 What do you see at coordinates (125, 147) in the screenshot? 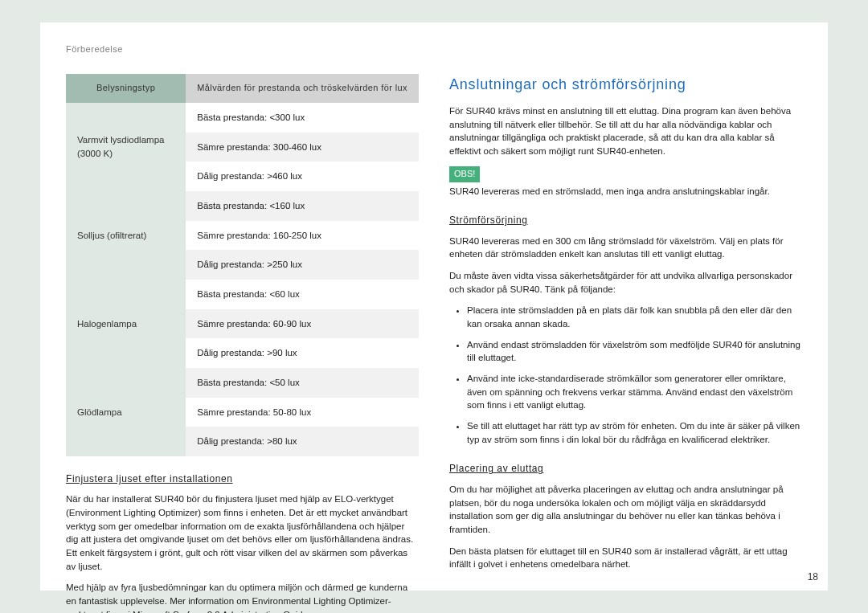
I see `lighting-type-cell: Varmvit lysdiodlampa (3000 K)` at bounding box center [125, 147].